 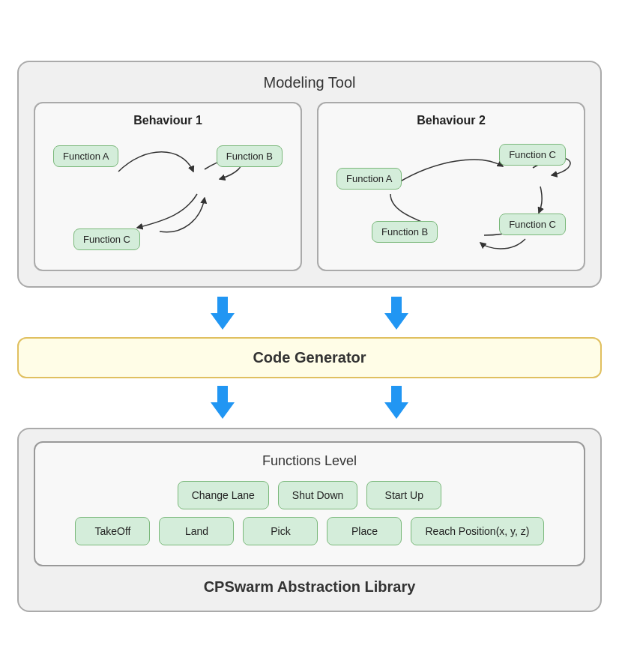 What do you see at coordinates (310, 495) in the screenshot?
I see `fn-buttons-row1: Change Lane Shut Down Start Up` at bounding box center [310, 495].